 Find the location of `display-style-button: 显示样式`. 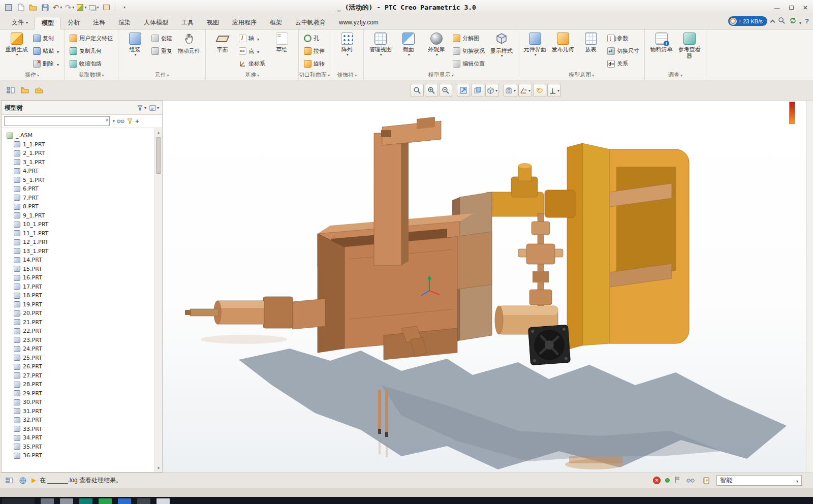

display-style-button: 显示样式 is located at coordinates (501, 45).